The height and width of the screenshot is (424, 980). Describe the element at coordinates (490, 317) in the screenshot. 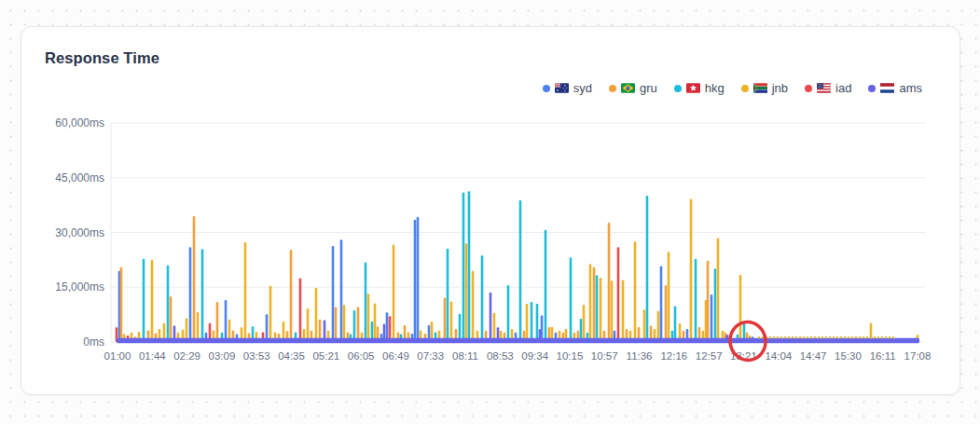

I see `spike-ams` at that location.